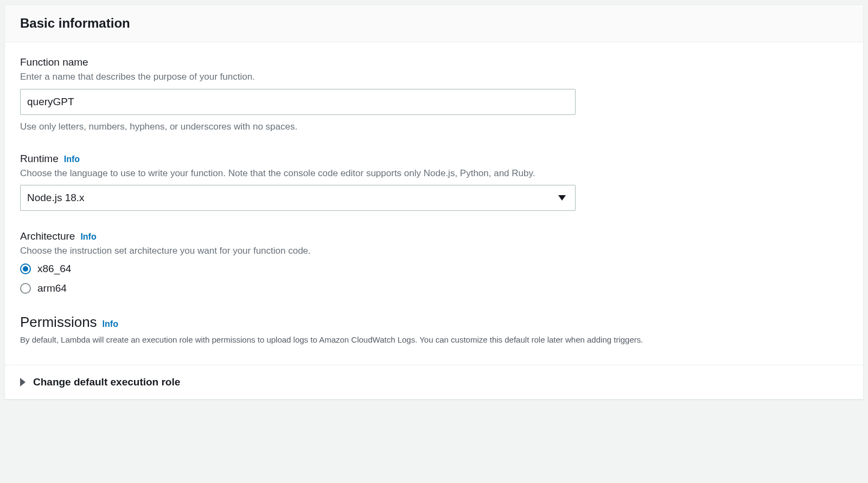 This screenshot has width=868, height=483. Describe the element at coordinates (39, 159) in the screenshot. I see `runtime-label: Runtime` at that location.